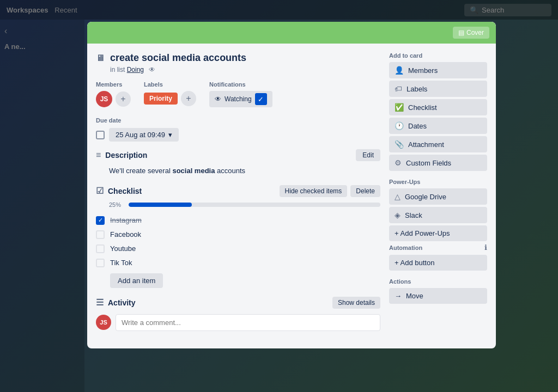 The height and width of the screenshot is (392, 558). What do you see at coordinates (245, 205) in the screenshot?
I see `progress-bar-row: 25%` at bounding box center [245, 205].